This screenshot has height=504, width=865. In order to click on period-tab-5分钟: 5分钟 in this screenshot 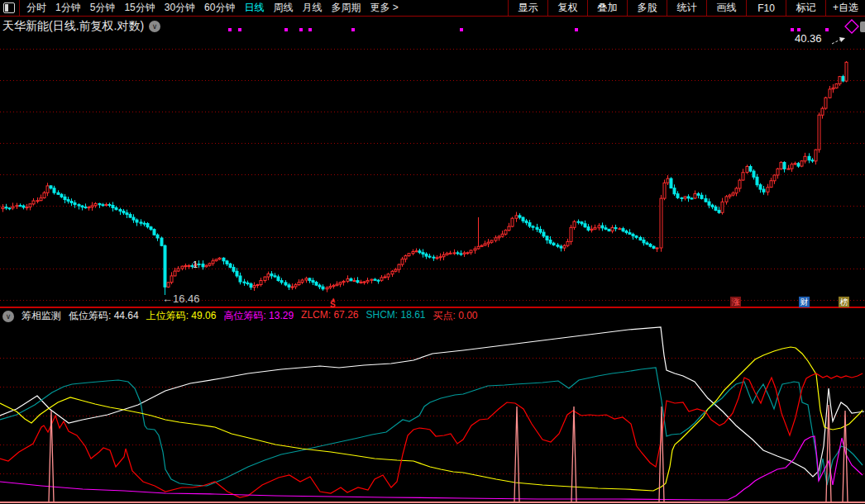, I will do `click(103, 8)`.